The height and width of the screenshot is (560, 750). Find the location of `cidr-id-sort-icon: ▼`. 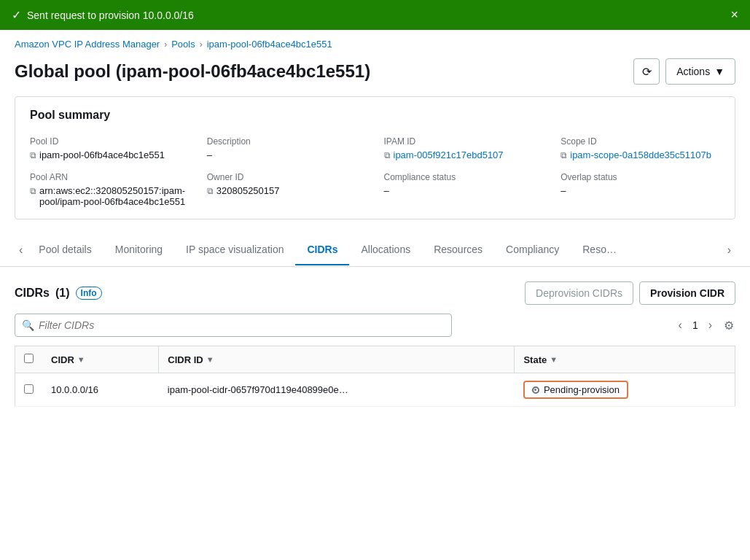

cidr-id-sort-icon: ▼ is located at coordinates (210, 359).